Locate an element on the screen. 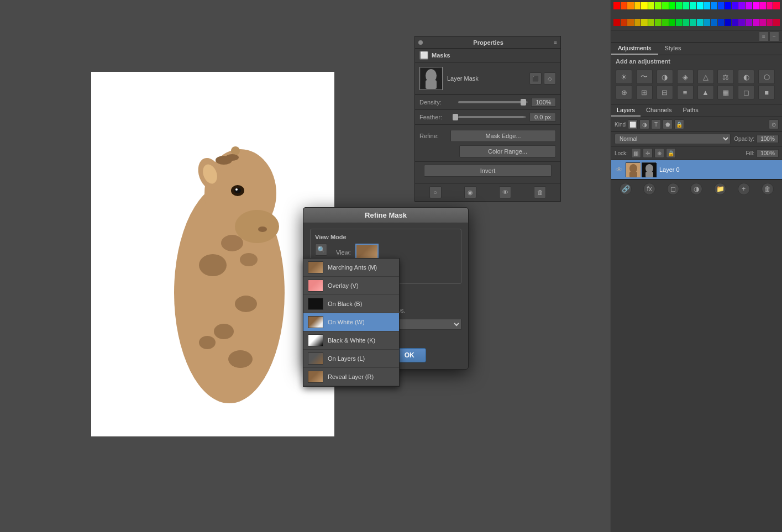 This screenshot has height=532, width=782. adj-icon-bw: ◐ is located at coordinates (746, 77).